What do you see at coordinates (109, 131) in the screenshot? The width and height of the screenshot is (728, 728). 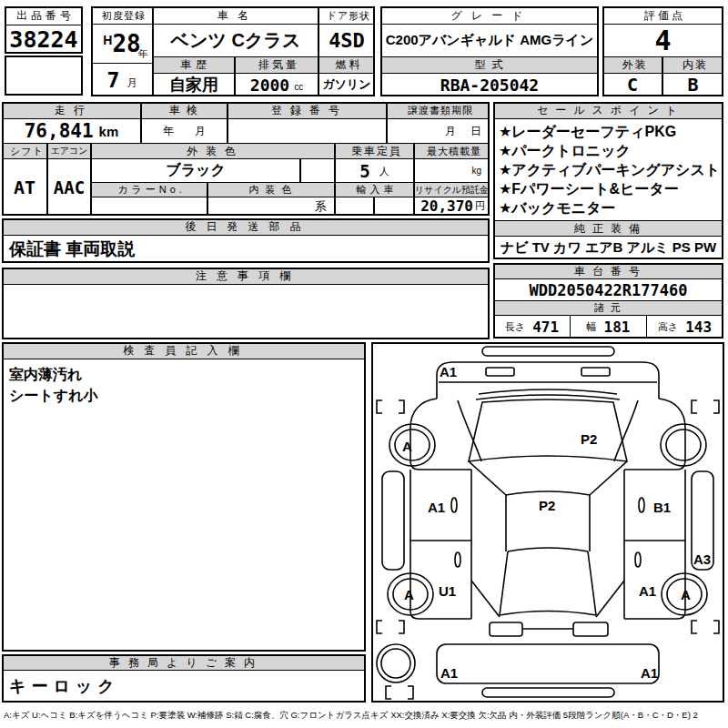 I see `mileage-unit: km` at bounding box center [109, 131].